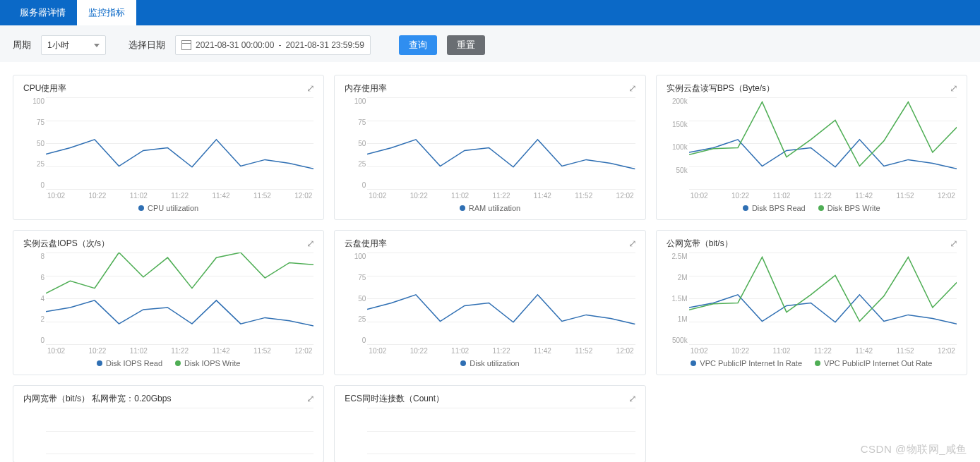  Describe the element at coordinates (490, 13) in the screenshot. I see `tab-bar: 服务器详情 监控指标` at that location.